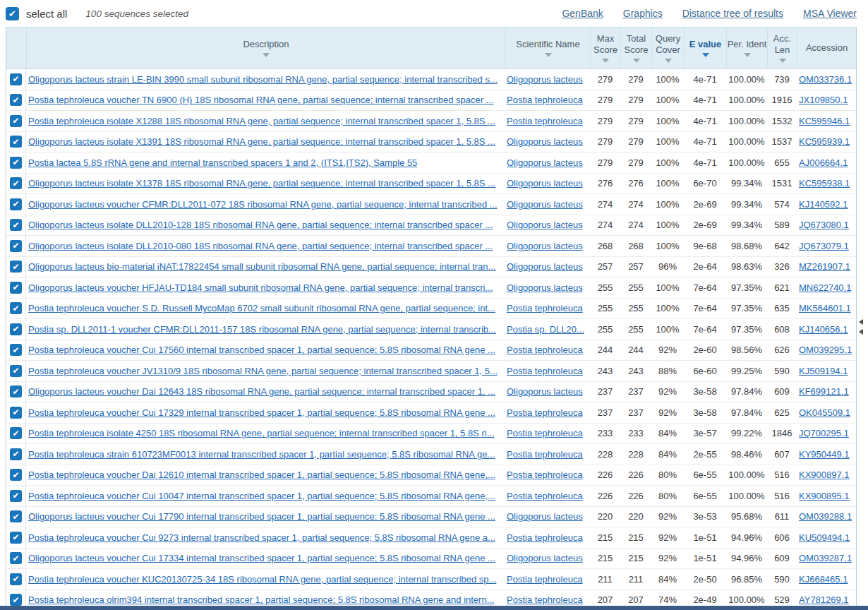 The image size is (868, 610). I want to click on description-link: Oligoporus lacteus voucher Cui 17334 int…, so click(262, 558).